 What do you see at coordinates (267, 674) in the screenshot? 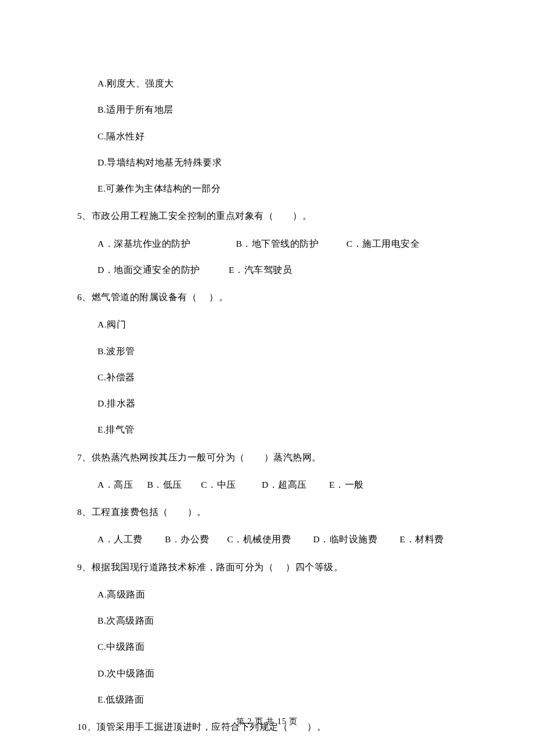
I see `q9-option-d: D.次中级路面` at bounding box center [267, 674].